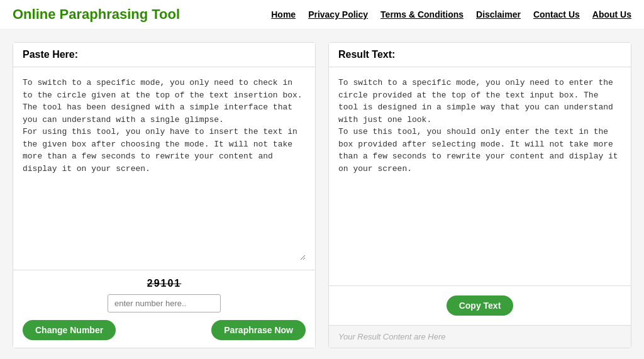 This screenshot has height=359, width=644. Describe the element at coordinates (164, 55) in the screenshot. I see `left-panel-header: Paste Here:` at that location.